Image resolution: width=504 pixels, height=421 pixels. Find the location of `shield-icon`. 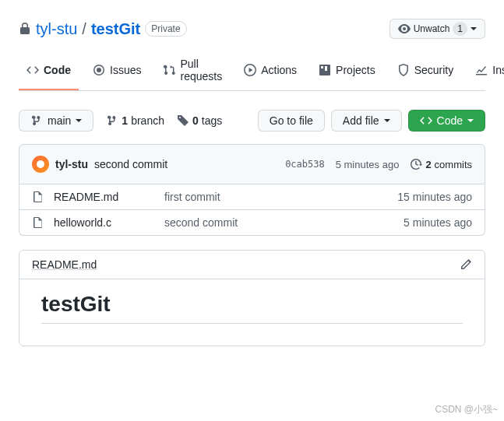

shield-icon is located at coordinates (404, 70).